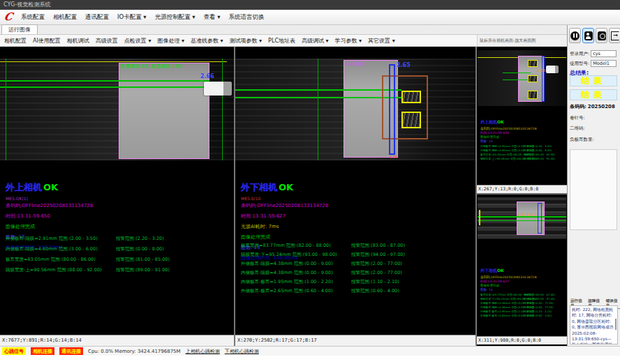  What do you see at coordinates (207, 77) in the screenshot?
I see `measure-overlay-label: 2.66` at bounding box center [207, 77].